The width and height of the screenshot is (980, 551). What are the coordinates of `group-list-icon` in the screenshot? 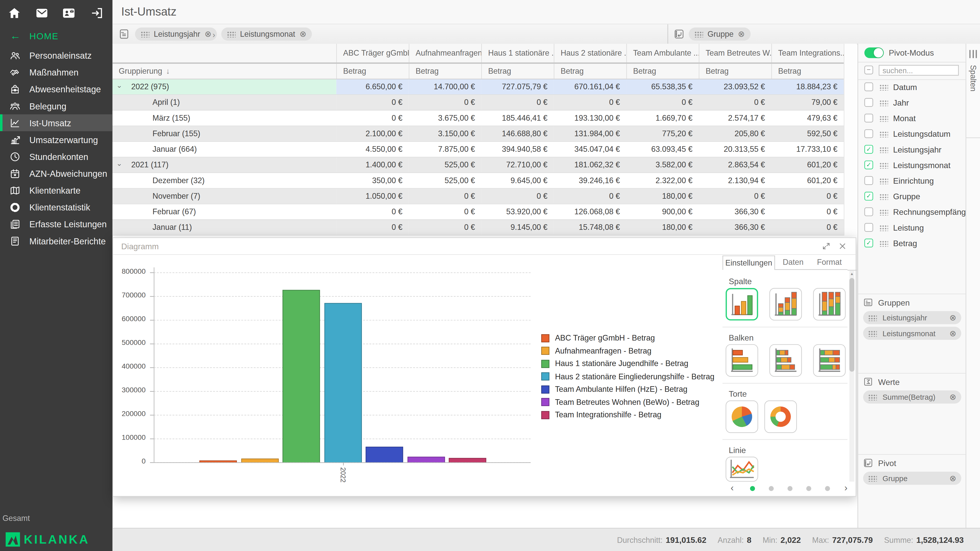 It's located at (124, 34).